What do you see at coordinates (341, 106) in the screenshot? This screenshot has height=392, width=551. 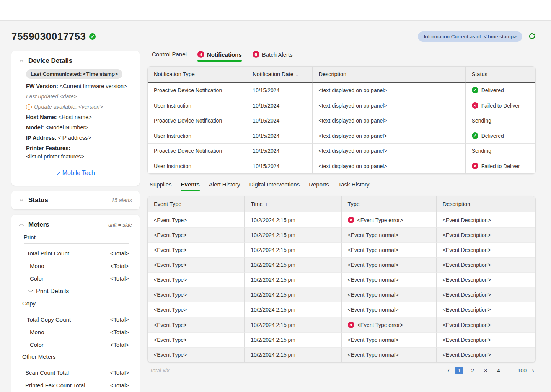 I see `notification-row: User Instruction 10/15/2024 <text displa…` at bounding box center [341, 106].